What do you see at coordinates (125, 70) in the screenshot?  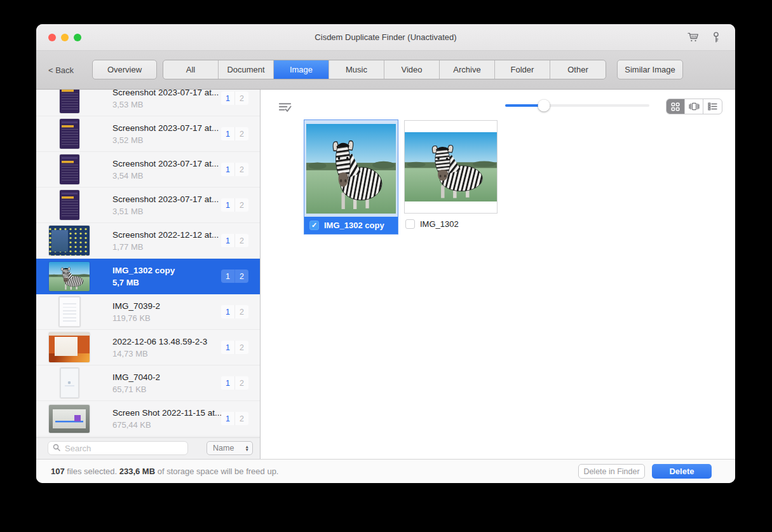 I see `overview-button: Overview` at bounding box center [125, 70].